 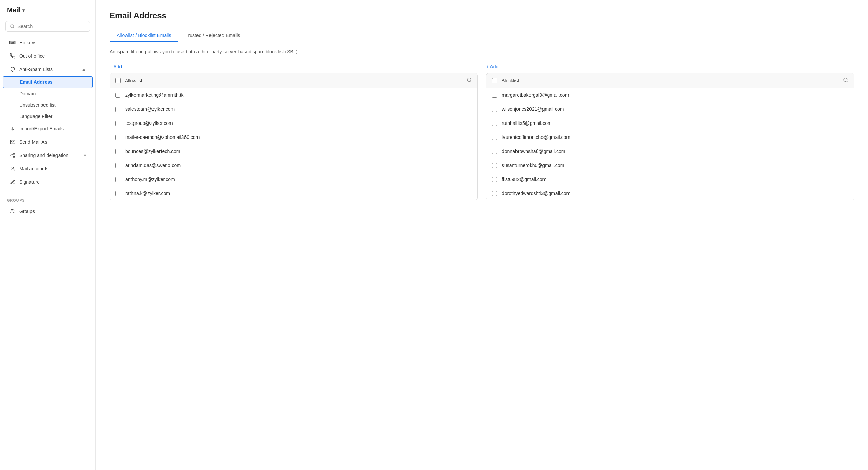 What do you see at coordinates (84, 69) in the screenshot?
I see `chevron-up-icon: ▲` at bounding box center [84, 69].